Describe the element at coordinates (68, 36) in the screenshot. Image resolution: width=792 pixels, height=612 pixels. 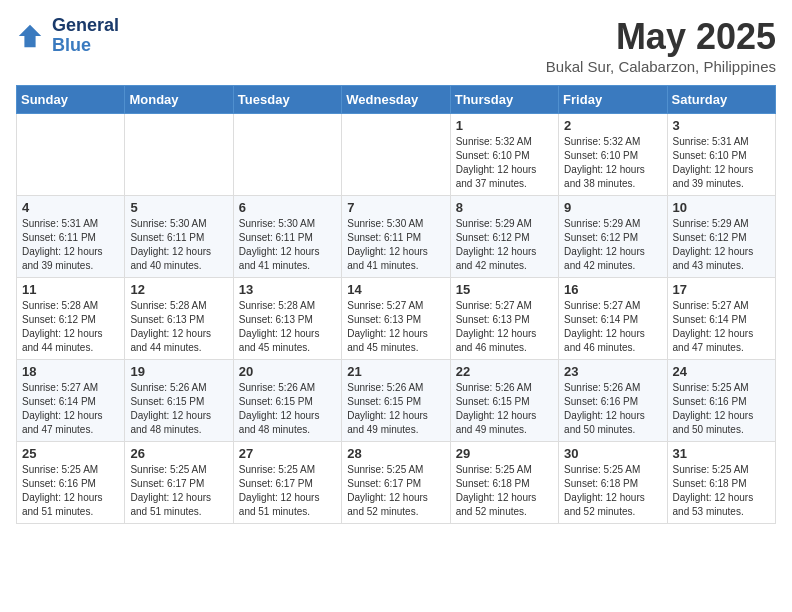
I see `logo: General Blue` at that location.